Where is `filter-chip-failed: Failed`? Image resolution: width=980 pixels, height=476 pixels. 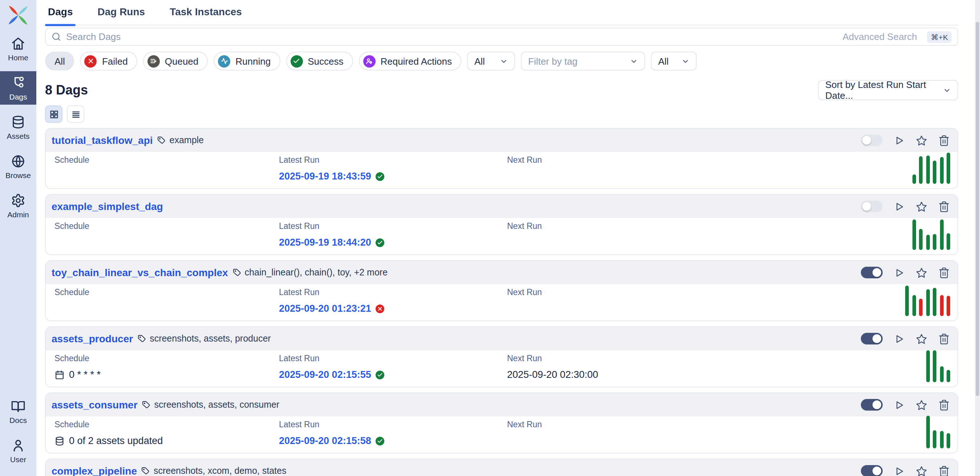 filter-chip-failed: Failed is located at coordinates (109, 61).